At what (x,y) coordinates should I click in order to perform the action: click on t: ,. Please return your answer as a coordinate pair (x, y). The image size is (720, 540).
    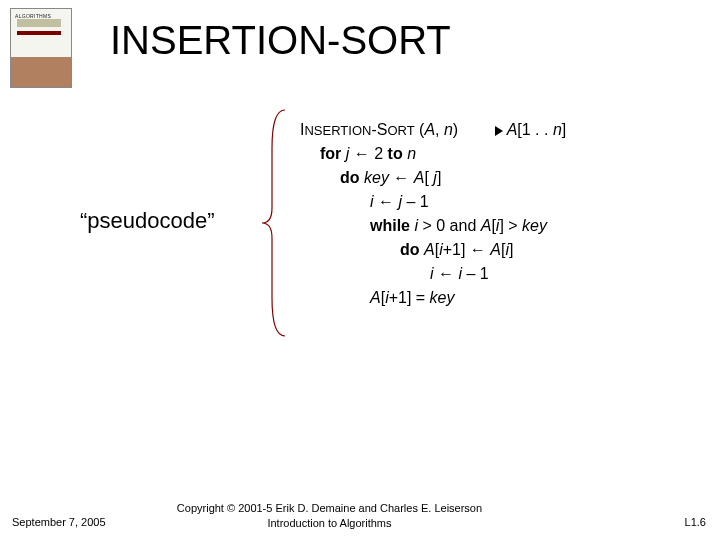
    Looking at the image, I should click on (440, 130).